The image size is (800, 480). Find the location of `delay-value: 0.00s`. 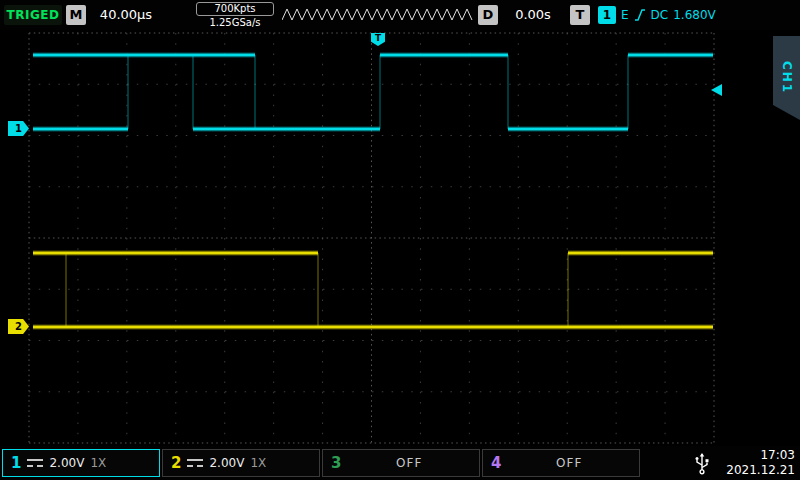

delay-value: 0.00s is located at coordinates (533, 15).